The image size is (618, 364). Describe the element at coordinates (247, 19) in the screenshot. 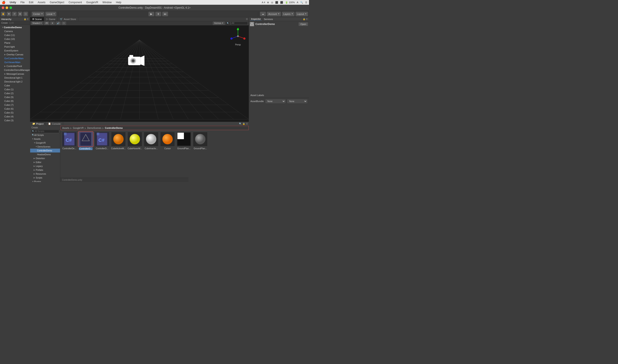

I see `scene-panel-menu: ☰` at that location.